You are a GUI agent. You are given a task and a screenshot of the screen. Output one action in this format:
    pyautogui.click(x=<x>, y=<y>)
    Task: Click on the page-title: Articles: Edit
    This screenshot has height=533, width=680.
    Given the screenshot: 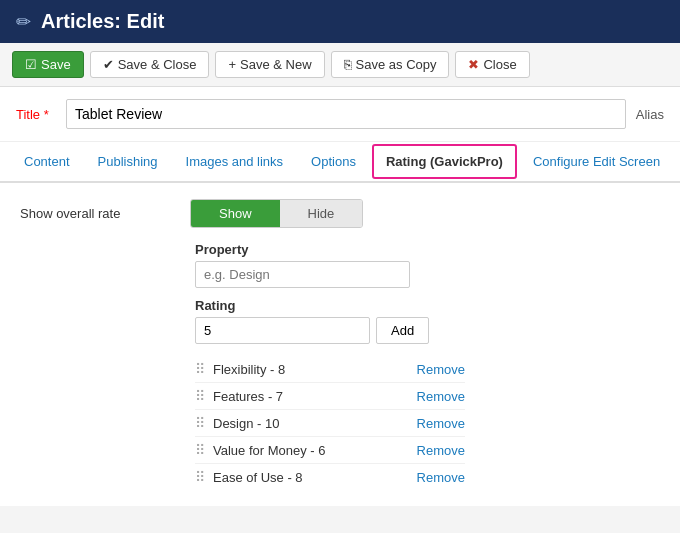 What is the action you would take?
    pyautogui.click(x=102, y=22)
    